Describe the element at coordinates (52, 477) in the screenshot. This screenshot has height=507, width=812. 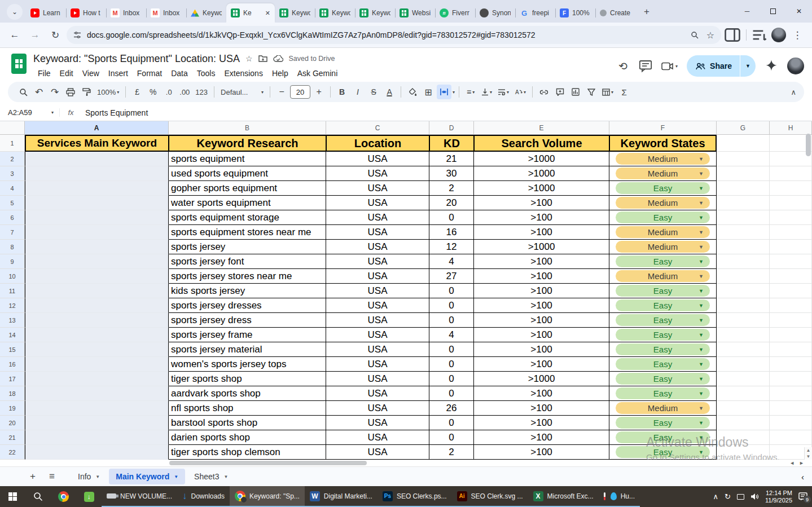
I see `all-sheets-icon: ≡` at that location.